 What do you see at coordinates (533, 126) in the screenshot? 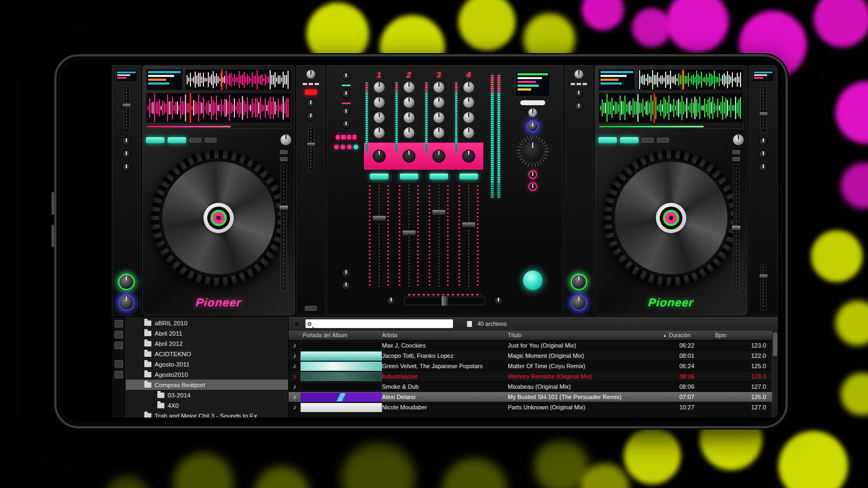
I see `sampler-knob` at bounding box center [533, 126].